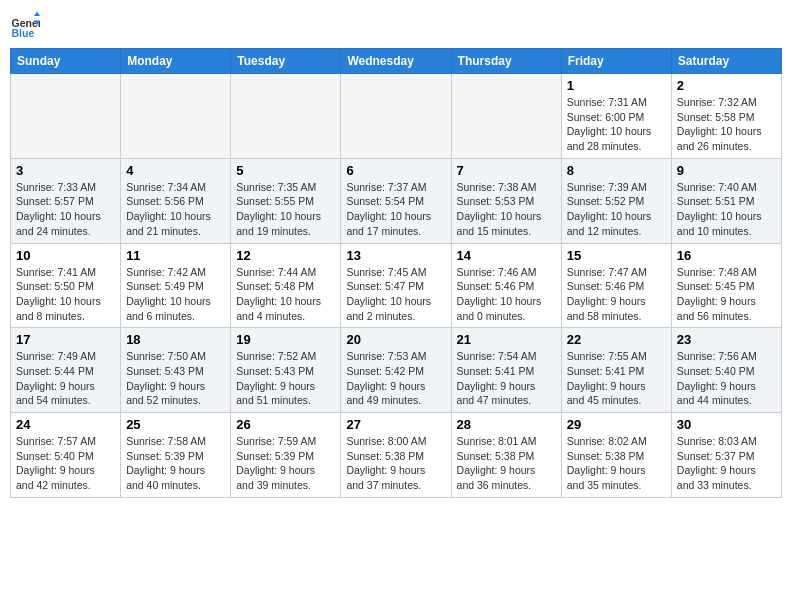 This screenshot has width=792, height=612. What do you see at coordinates (176, 286) in the screenshot?
I see `calendar-cell: 11Sunrise: 7:42 AMSunset: 5:49 PMDayligh…` at bounding box center [176, 286].